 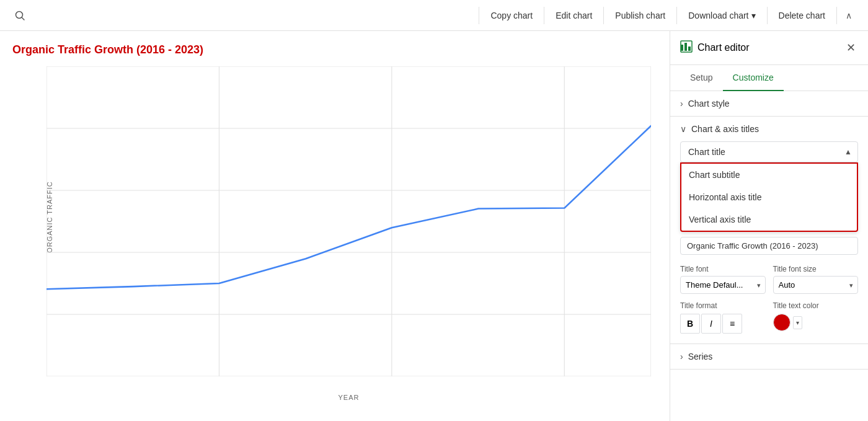 What do you see at coordinates (771, 48) in the screenshot?
I see `panel-title: Chart editor` at bounding box center [771, 48].